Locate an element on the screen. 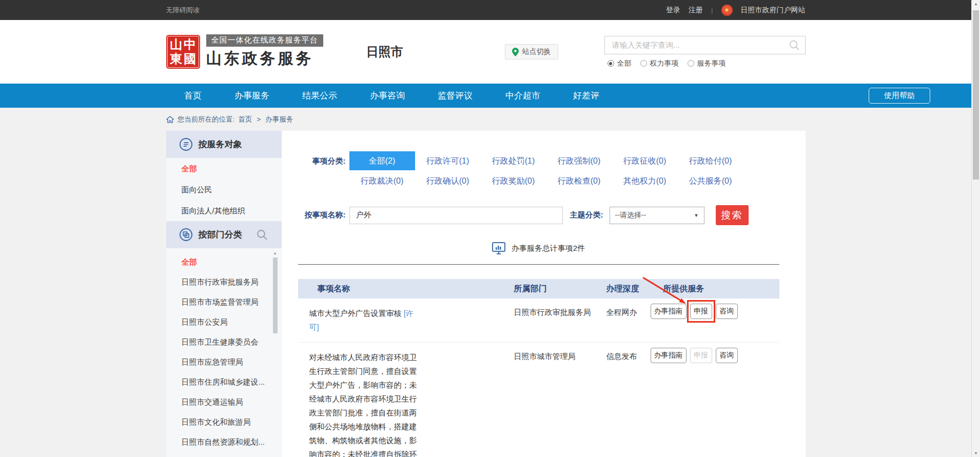 This screenshot has width=980, height=457. category-tab: 行政裁决(0) is located at coordinates (382, 181).